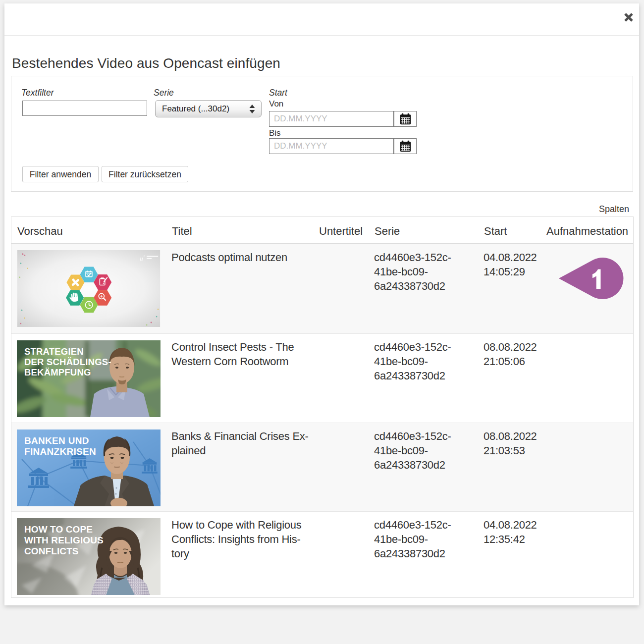 This screenshot has width=644, height=644. What do you see at coordinates (57, 373) in the screenshot?
I see `svg-text: BEKÄMPFUNG` at bounding box center [57, 373].